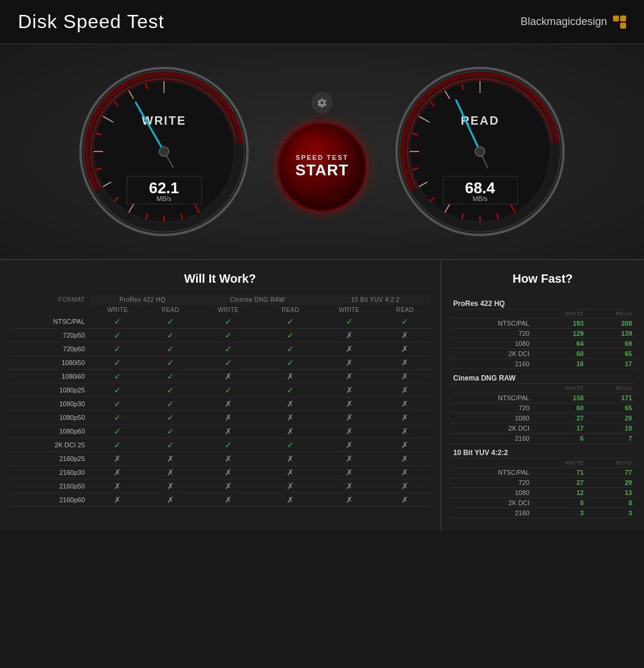 The height and width of the screenshot is (668, 644). What do you see at coordinates (559, 472) in the screenshot?
I see `speed-value: 71` at bounding box center [559, 472].